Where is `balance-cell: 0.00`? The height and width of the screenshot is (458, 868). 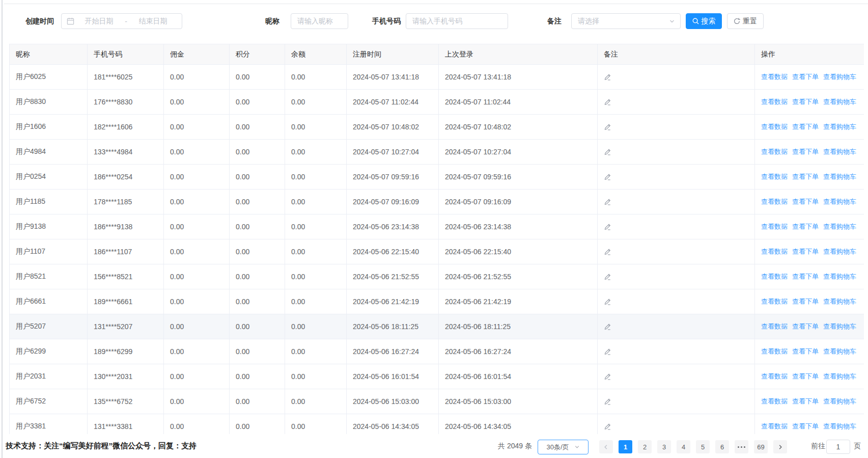 balance-cell: 0.00 is located at coordinates (316, 352).